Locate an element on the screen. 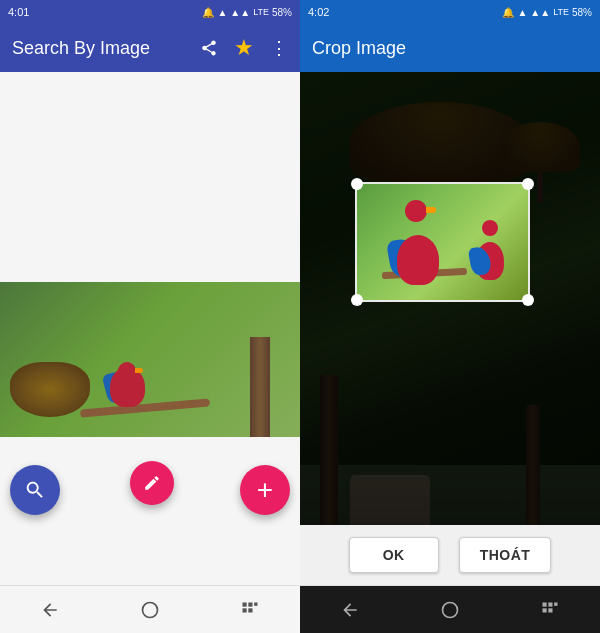  app-title-2: Crop Image is located at coordinates (450, 48).